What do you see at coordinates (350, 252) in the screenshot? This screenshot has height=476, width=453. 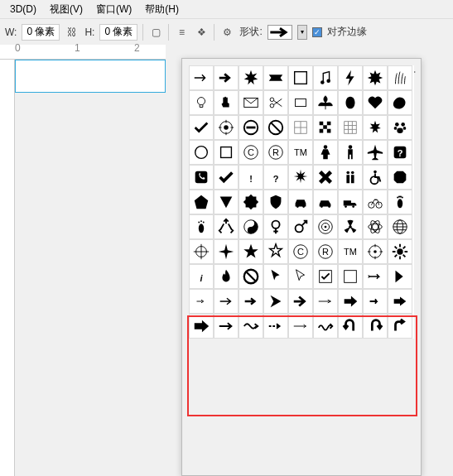 I see `shape-tm2: TM` at bounding box center [350, 252].